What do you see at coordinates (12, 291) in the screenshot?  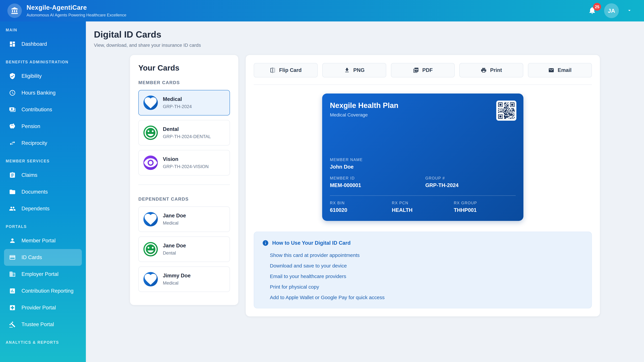 I see `bar-chart-icon` at bounding box center [12, 291].